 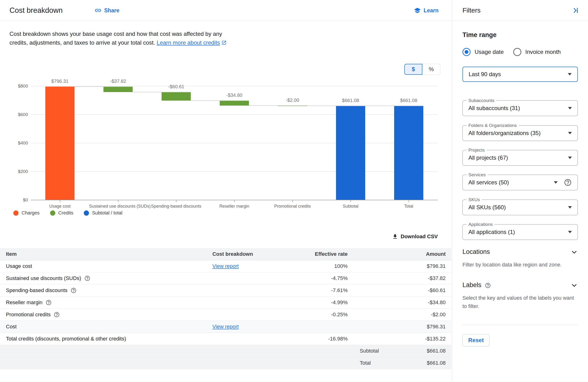 I want to click on radio-selected-icon, so click(x=466, y=52).